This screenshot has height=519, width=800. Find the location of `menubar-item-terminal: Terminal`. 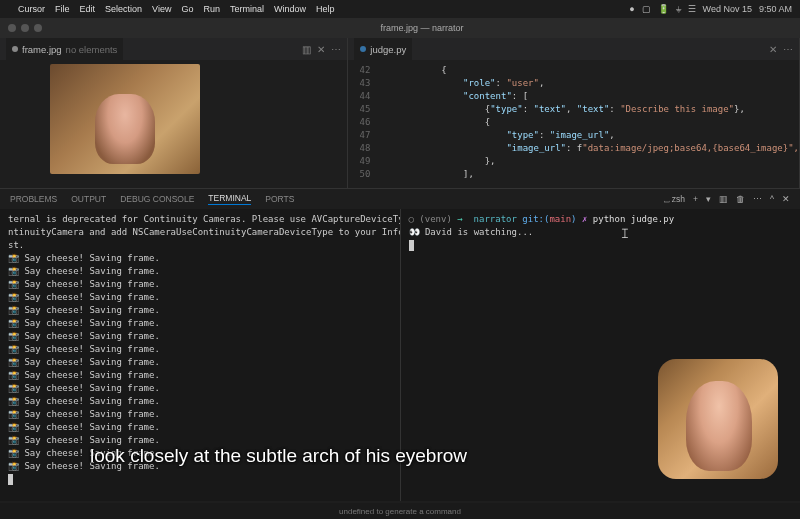

menubar-item-terminal: Terminal is located at coordinates (247, 9).